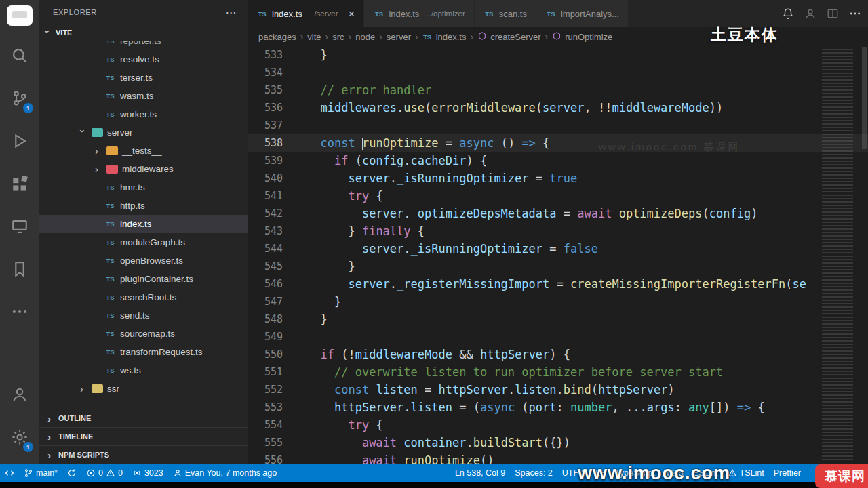  What do you see at coordinates (20, 313) in the screenshot?
I see `more-views-icon` at bounding box center [20, 313].